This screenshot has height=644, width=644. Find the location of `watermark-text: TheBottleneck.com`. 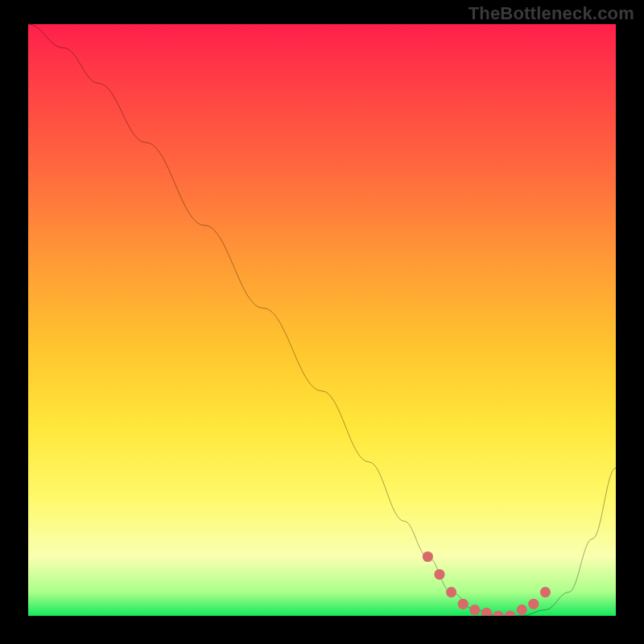

watermark-text: TheBottleneck.com is located at coordinates (551, 14).